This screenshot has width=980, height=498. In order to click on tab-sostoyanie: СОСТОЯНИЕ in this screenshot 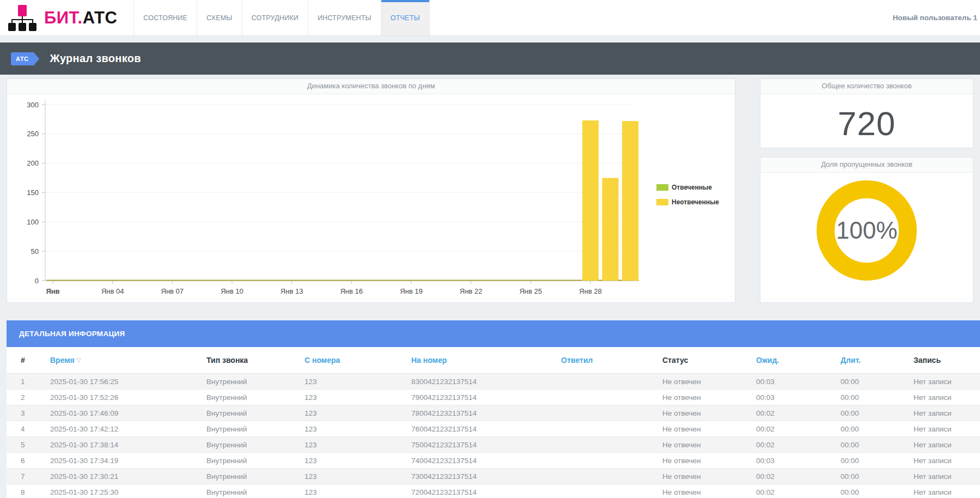, I will do `click(166, 17)`.